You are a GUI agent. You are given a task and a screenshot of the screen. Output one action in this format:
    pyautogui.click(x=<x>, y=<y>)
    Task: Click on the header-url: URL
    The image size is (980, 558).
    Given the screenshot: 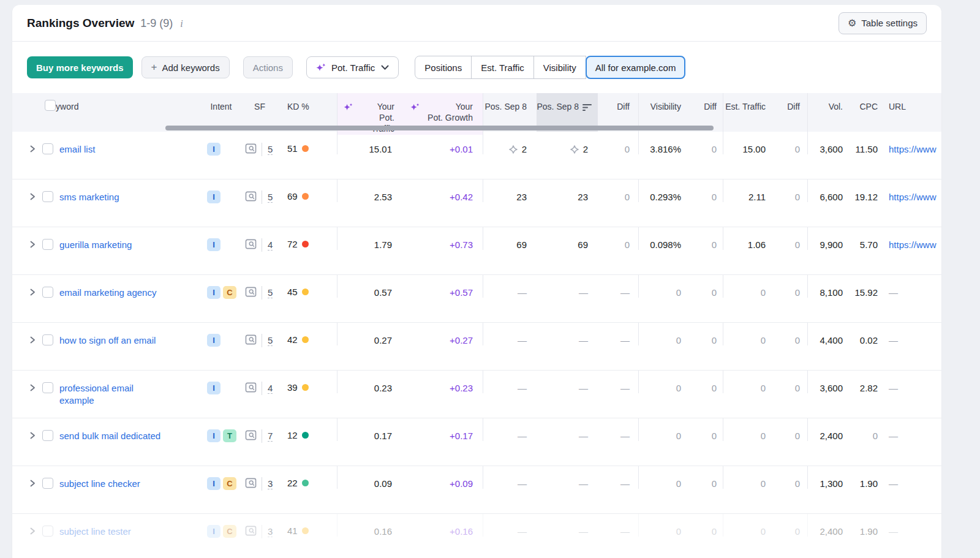 What is the action you would take?
    pyautogui.click(x=912, y=114)
    